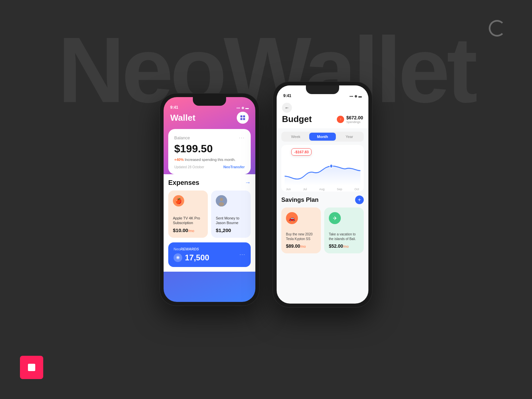 This screenshot has height=399, width=532. I want to click on neo-rewards-card: NeoREWARDS ✳ 17,500 ···, so click(209, 255).